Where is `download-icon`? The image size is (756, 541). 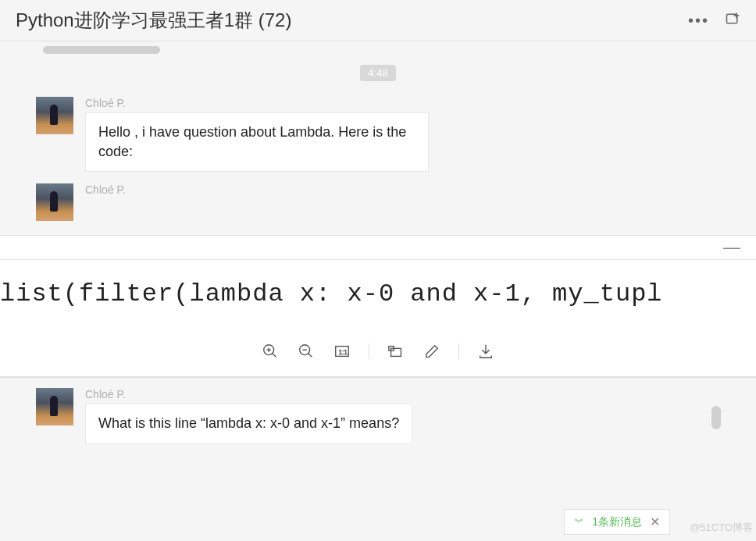 download-icon is located at coordinates (486, 351).